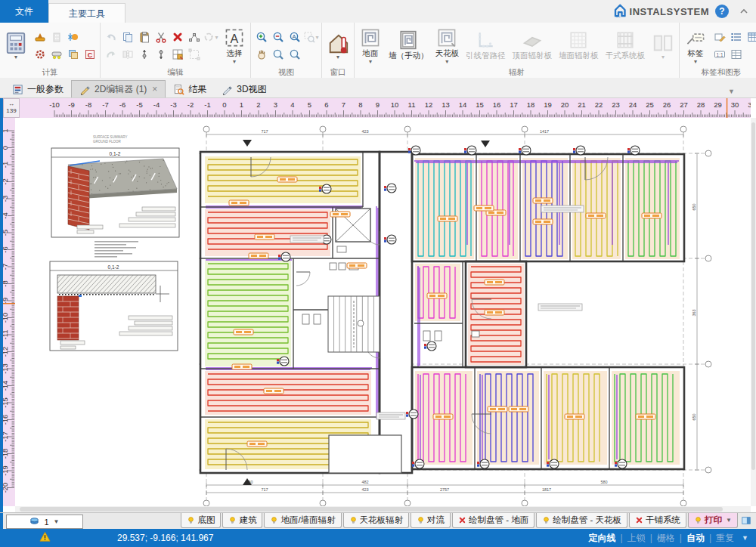 This screenshot has height=547, width=756. I want to click on zoomall-button: A, so click(295, 38).